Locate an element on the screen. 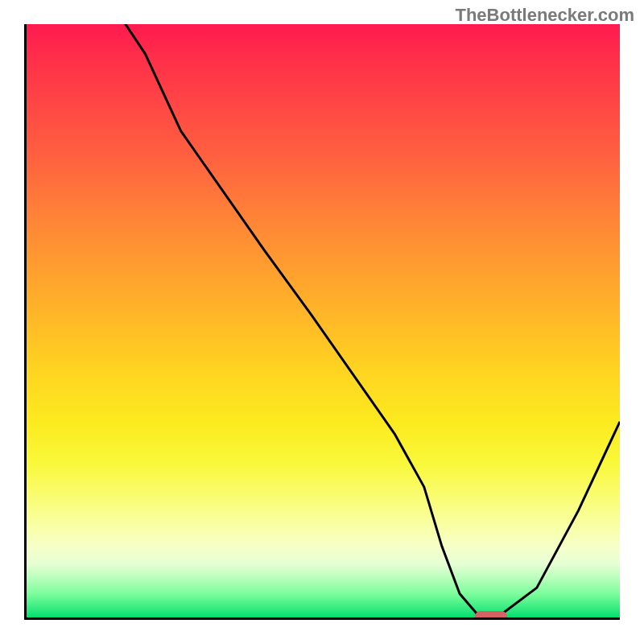 This screenshot has height=644, width=644. attribution-text: TheBottlenecker.com is located at coordinates (544, 15).